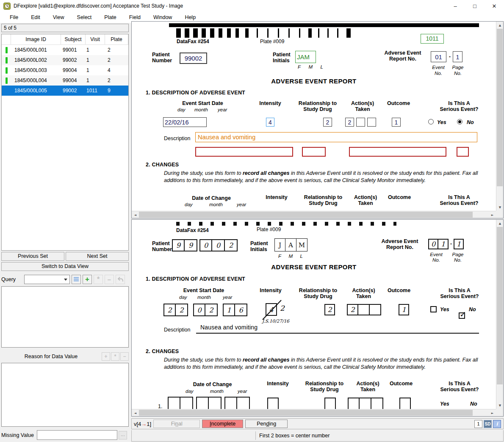 The height and width of the screenshot is (442, 504). What do you see at coordinates (162, 246) in the screenshot?
I see `patient-number-label: Patient Number` at bounding box center [162, 246].